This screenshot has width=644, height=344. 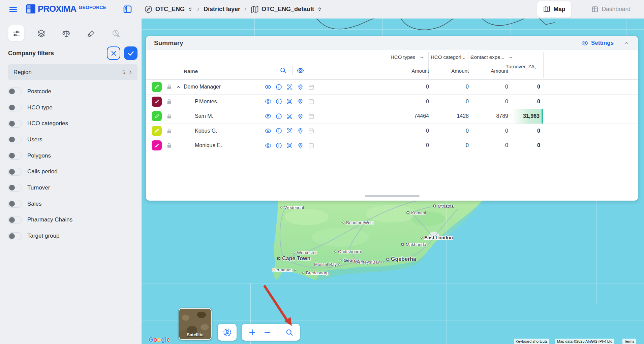 I want to click on target-group-toggle, so click(x=15, y=236).